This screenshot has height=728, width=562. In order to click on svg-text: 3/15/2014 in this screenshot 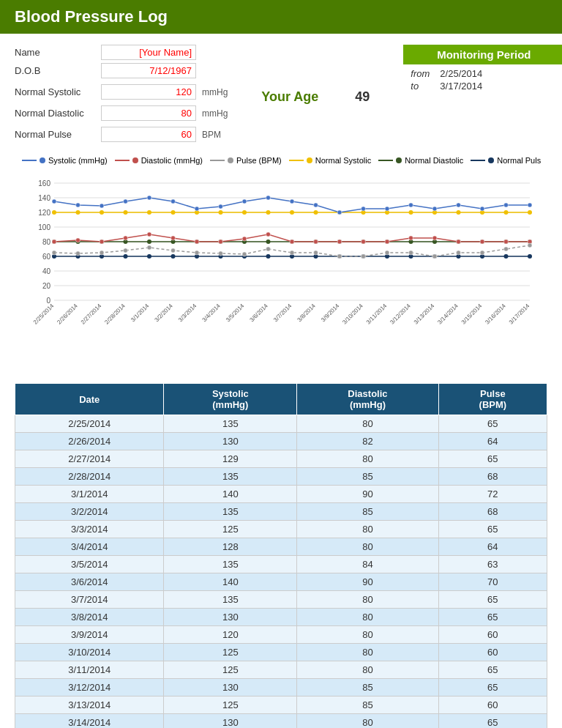, I will do `click(472, 314)`.